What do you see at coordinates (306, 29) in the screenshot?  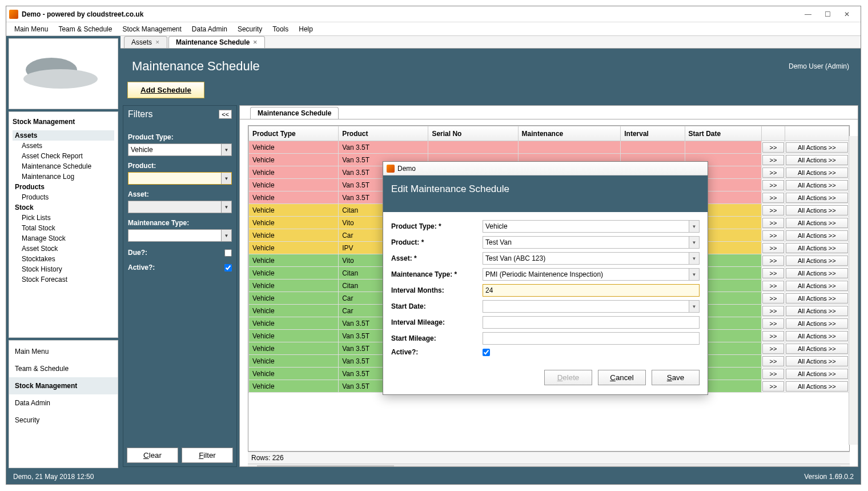 I see `menu-help: Help` at bounding box center [306, 29].